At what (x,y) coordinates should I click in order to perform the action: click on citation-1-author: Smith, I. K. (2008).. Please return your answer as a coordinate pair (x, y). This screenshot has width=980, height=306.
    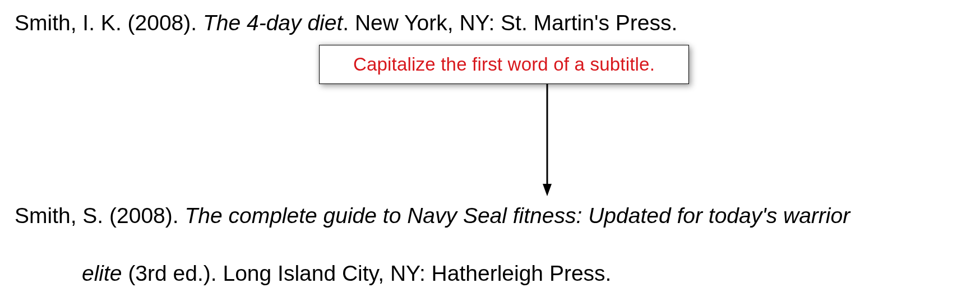
    Looking at the image, I should click on (109, 22).